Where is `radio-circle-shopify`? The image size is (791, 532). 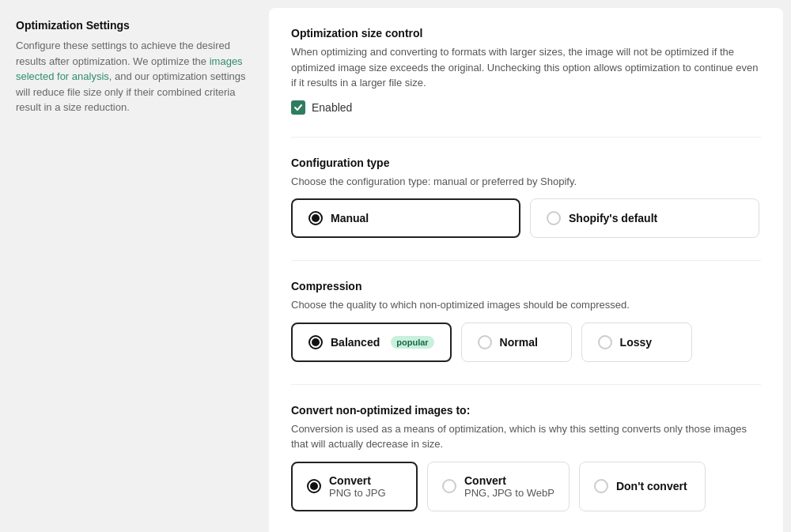 radio-circle-shopify is located at coordinates (554, 218).